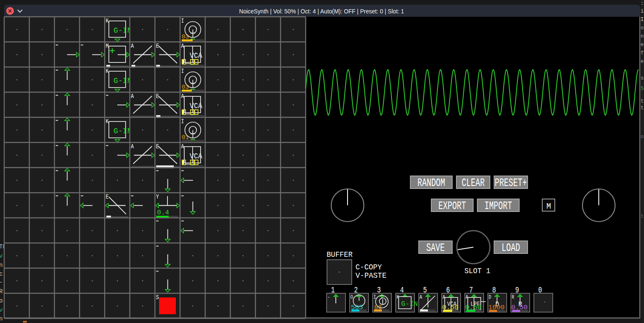  What do you see at coordinates (379, 290) in the screenshot?
I see `svg-text: 3` at bounding box center [379, 290].